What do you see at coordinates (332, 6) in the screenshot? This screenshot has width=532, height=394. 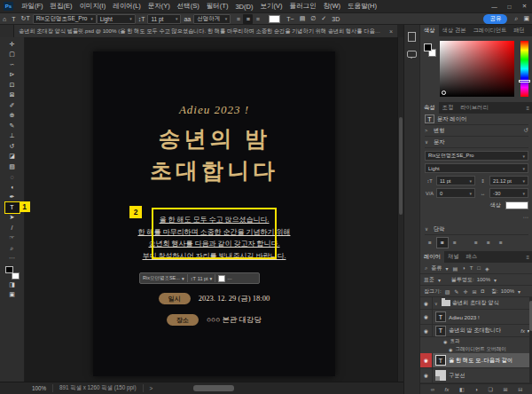 I see `menu-window: 창(W)` at bounding box center [332, 6].